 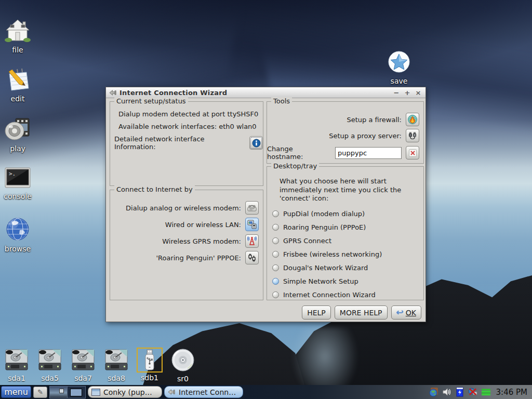 What do you see at coordinates (17, 378) in the screenshot?
I see `drive-label: sda1` at bounding box center [17, 378].